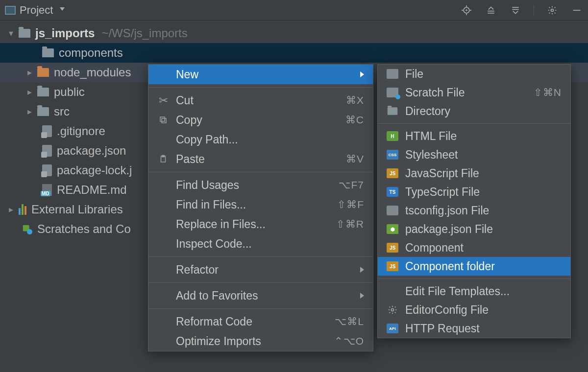 This screenshot has width=588, height=372. What do you see at coordinates (434, 248) in the screenshot?
I see `menu-item-label: Component` at bounding box center [434, 248].